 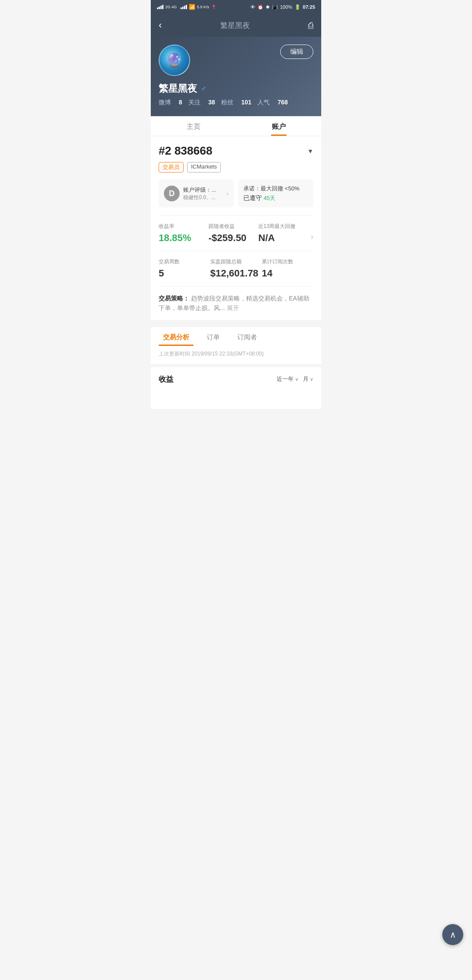 I want to click on weibo-stat: 微博 8, so click(x=170, y=103).